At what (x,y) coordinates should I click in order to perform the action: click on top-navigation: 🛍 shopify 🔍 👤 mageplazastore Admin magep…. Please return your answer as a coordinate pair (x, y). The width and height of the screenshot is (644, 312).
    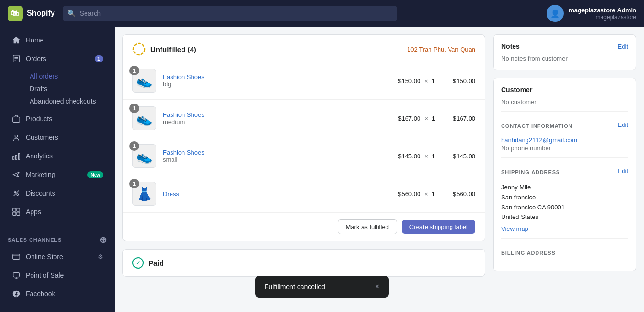
    Looking at the image, I should click on (322, 13).